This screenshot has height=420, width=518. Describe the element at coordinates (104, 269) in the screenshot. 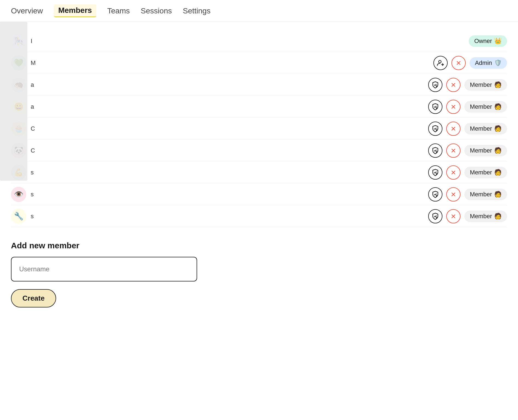

I see `username-input` at that location.